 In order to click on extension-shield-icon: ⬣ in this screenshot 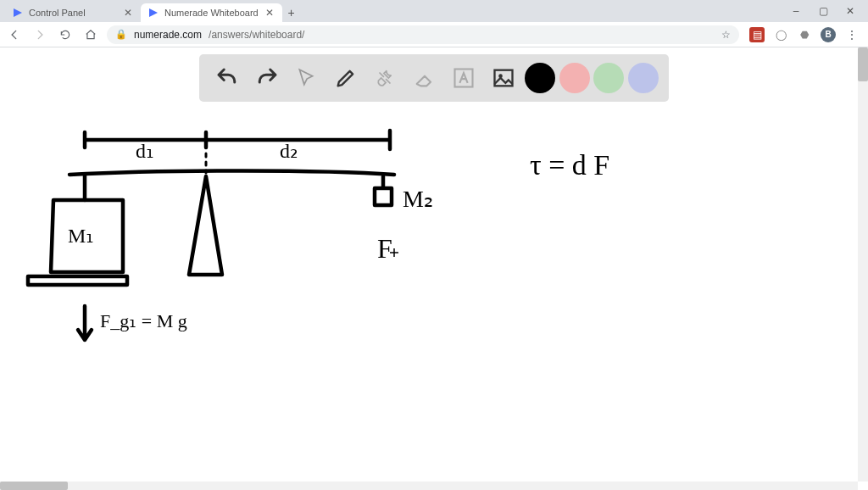, I will do `click(804, 35)`.